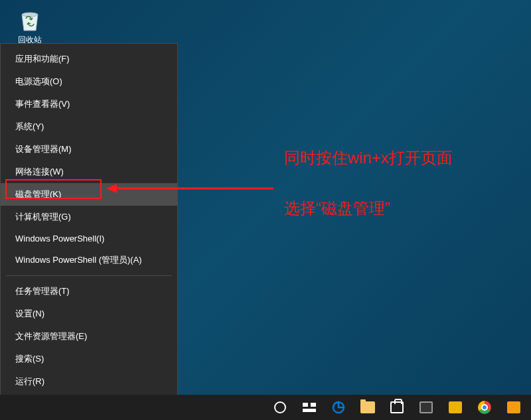 The height and width of the screenshot is (420, 531). I want to click on menu-item-search: 搜索(S), so click(89, 359).